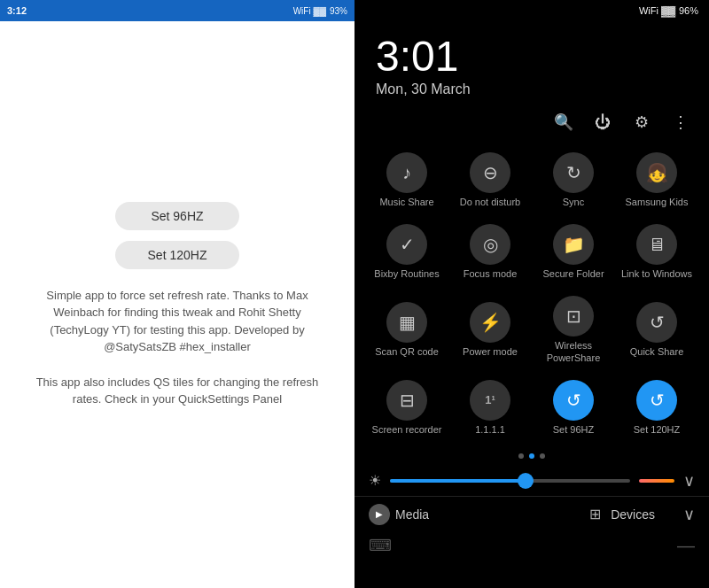  What do you see at coordinates (532, 57) in the screenshot?
I see `clock-time: 3:01` at bounding box center [532, 57].